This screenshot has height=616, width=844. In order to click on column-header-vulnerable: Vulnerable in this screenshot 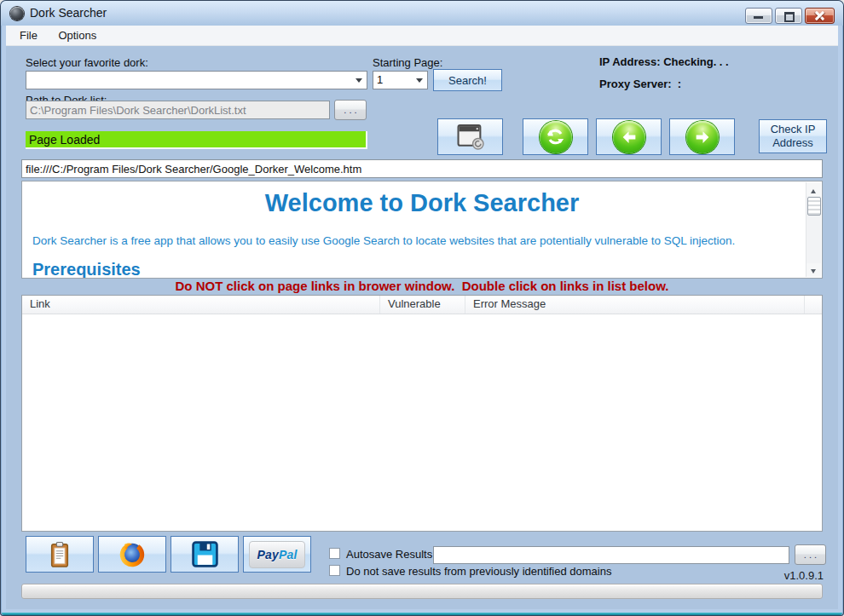, I will do `click(423, 305)`.